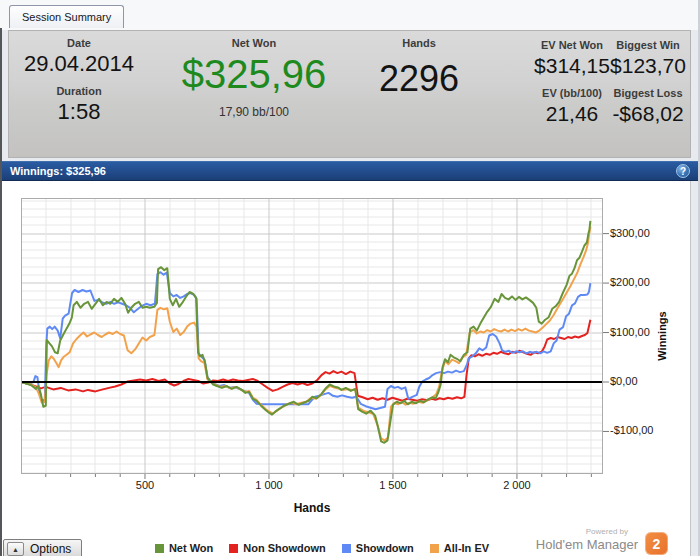  What do you see at coordinates (656, 544) in the screenshot?
I see `holdem-manager-2-logo-icon: 2` at bounding box center [656, 544].